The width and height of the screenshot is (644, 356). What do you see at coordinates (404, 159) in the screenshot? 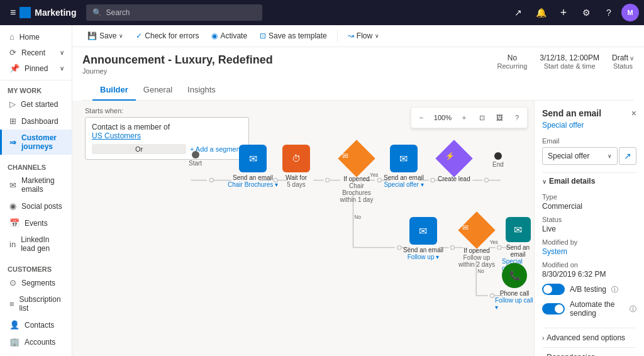
I see `email2-shape: ✉` at bounding box center [404, 159].